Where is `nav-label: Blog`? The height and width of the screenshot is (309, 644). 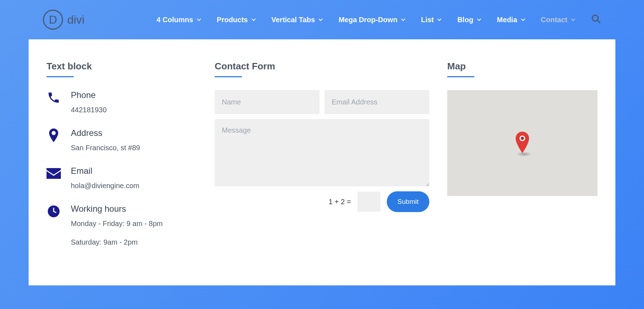 nav-label: Blog is located at coordinates (465, 20).